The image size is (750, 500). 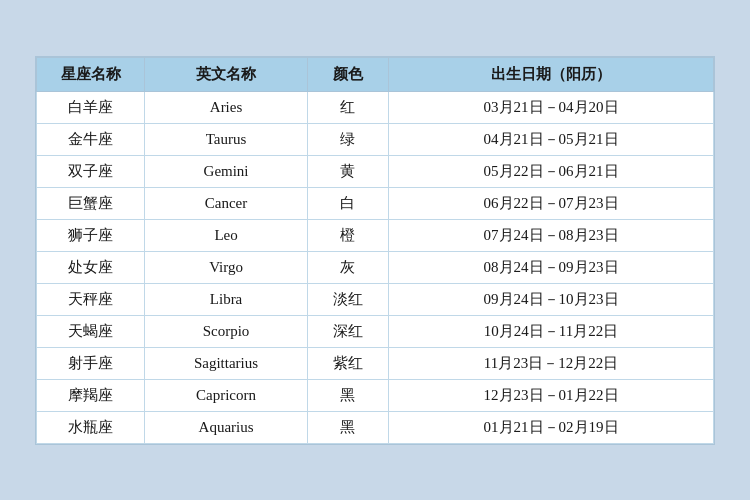 What do you see at coordinates (348, 74) in the screenshot?
I see `header-color: 颜色` at bounding box center [348, 74].